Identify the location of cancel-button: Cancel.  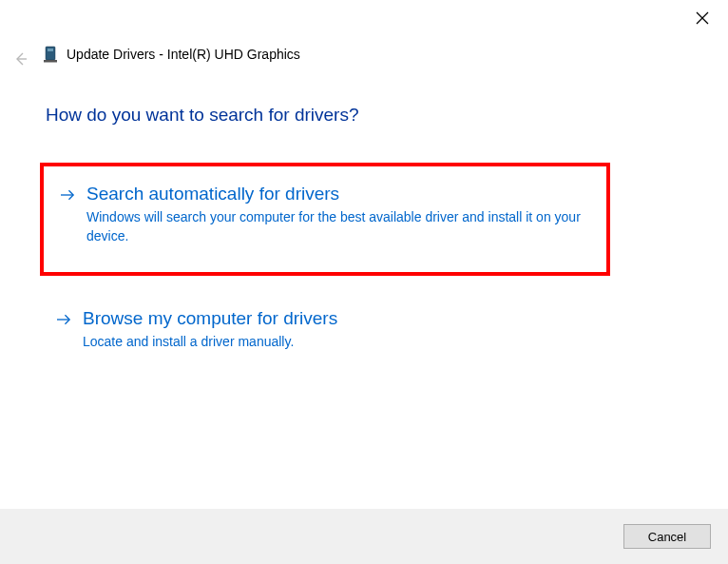
(667, 536).